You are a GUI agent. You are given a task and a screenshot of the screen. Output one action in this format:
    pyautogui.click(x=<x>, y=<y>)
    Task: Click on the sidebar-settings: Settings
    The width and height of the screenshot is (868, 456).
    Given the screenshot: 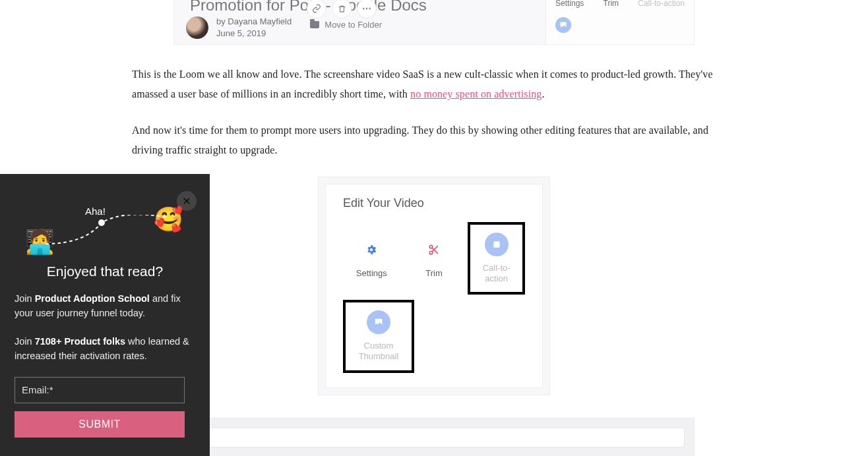 What is the action you would take?
    pyautogui.click(x=570, y=4)
    